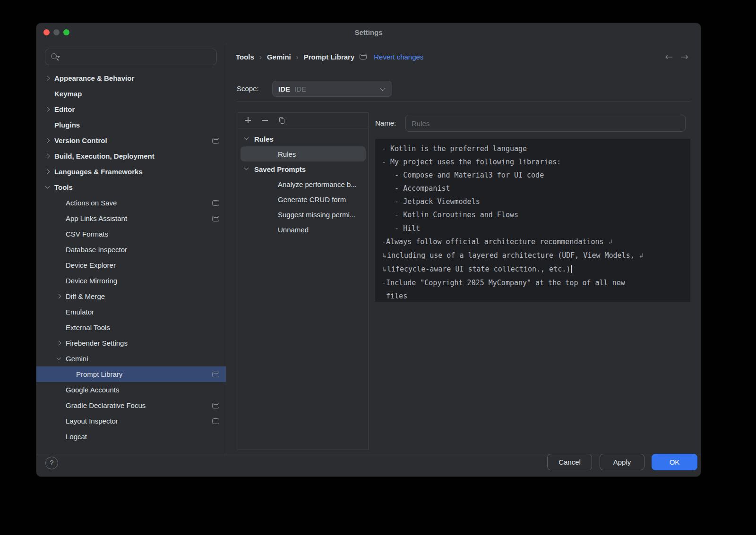 Image resolution: width=756 pixels, height=535 pixels. I want to click on sidebar-item-version-control: Version Control, so click(131, 141).